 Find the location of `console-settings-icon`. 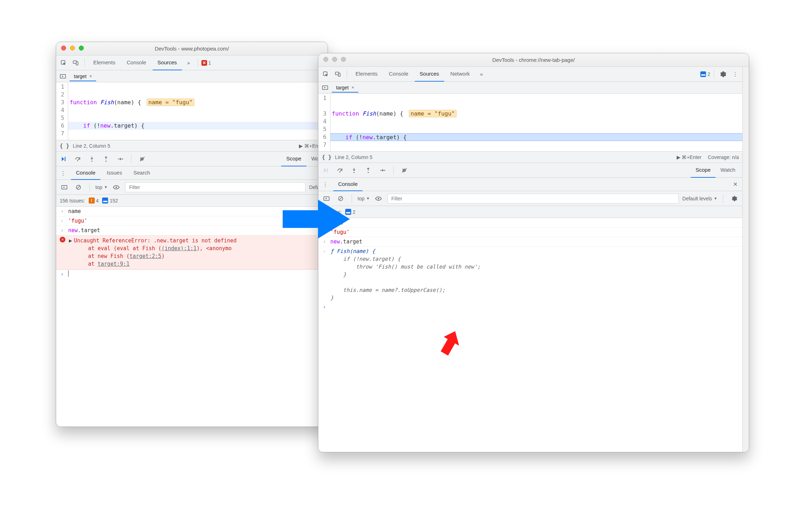

console-settings-icon is located at coordinates (734, 199).